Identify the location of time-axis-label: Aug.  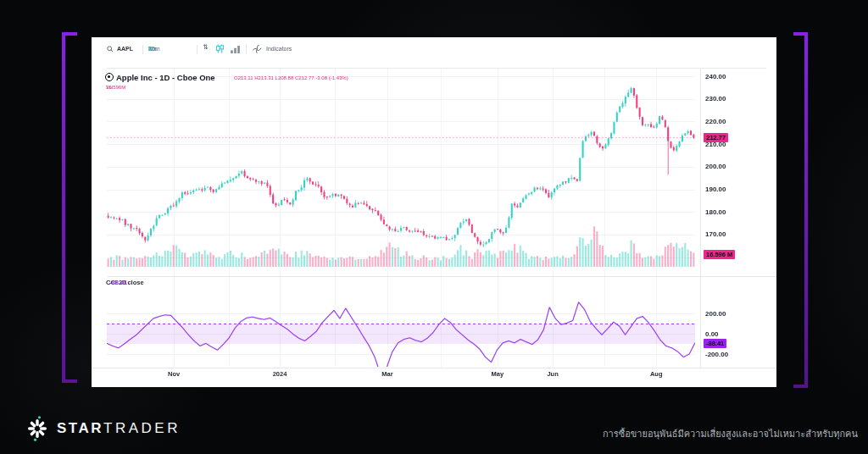
(656, 374).